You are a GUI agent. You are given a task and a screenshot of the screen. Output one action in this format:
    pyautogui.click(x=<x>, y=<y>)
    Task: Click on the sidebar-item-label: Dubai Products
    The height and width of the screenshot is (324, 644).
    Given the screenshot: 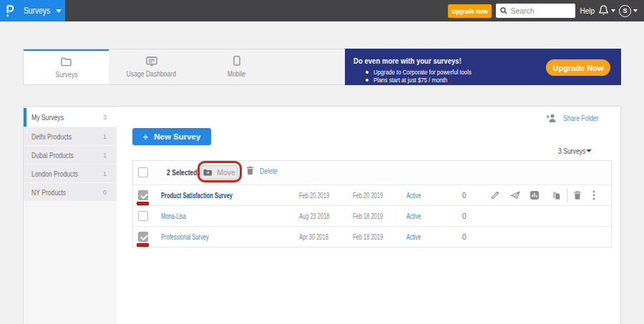 What is the action you would take?
    pyautogui.click(x=53, y=155)
    